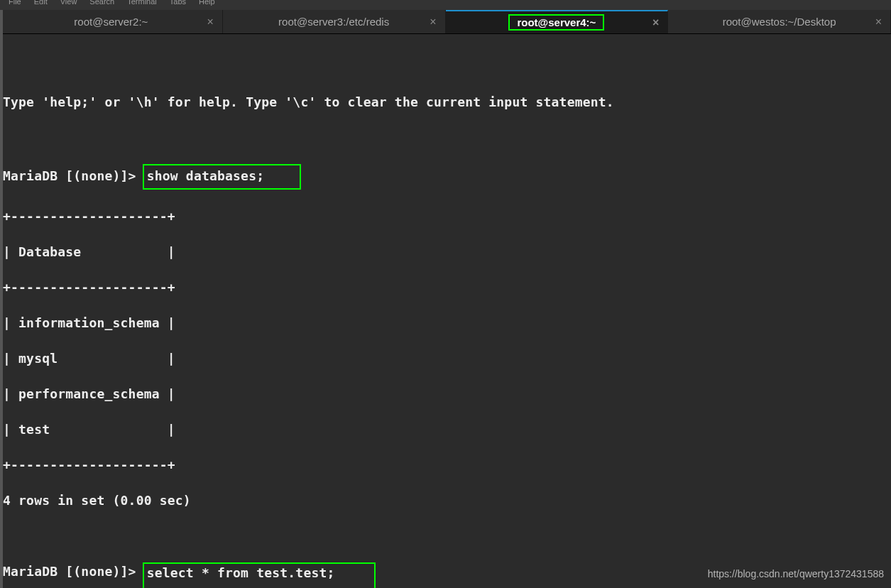  Describe the element at coordinates (446, 500) in the screenshot. I see `result-1: 4 rows in set (0.00 sec)` at that location.